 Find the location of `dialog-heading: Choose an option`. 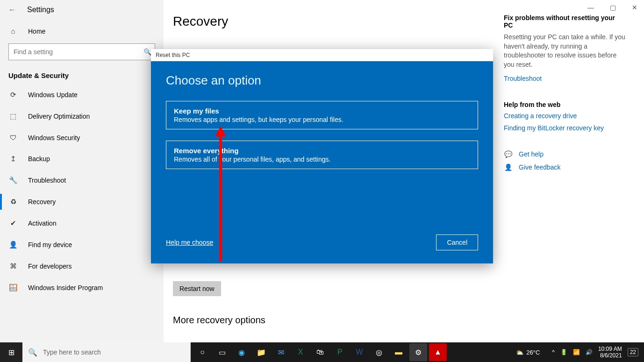

dialog-heading: Choose an option is located at coordinates (322, 80).